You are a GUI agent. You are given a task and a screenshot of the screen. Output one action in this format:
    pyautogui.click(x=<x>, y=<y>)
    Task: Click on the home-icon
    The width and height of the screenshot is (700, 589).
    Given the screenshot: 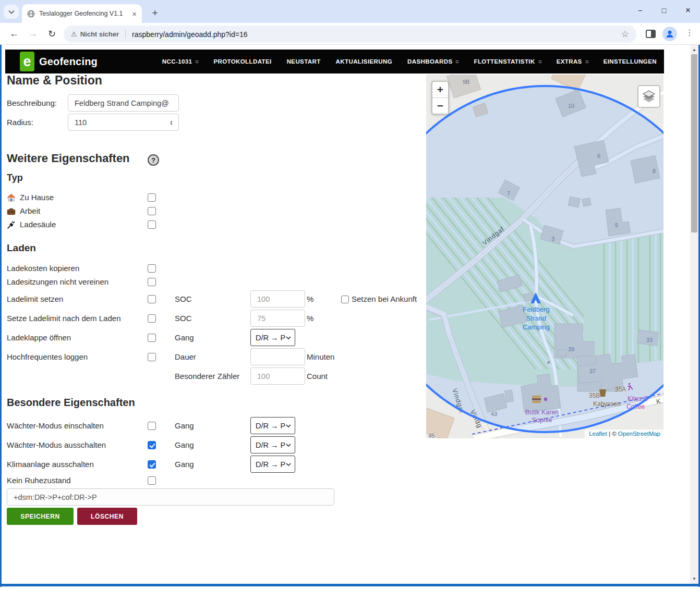 What is the action you would take?
    pyautogui.click(x=11, y=199)
    